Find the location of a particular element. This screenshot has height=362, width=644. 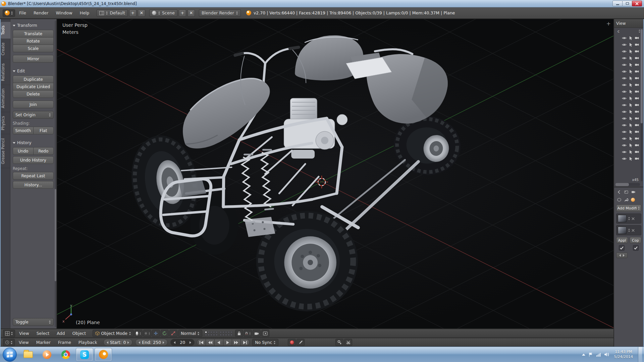

delete-button: Delete is located at coordinates (33, 94).